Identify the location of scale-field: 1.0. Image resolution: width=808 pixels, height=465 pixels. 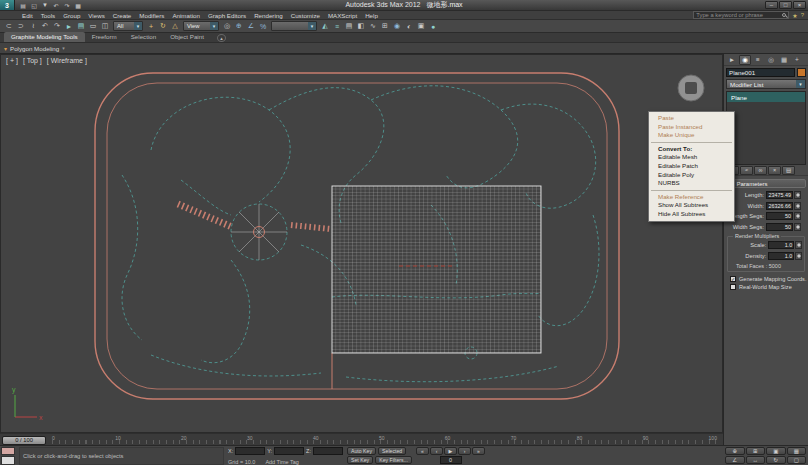
(781, 245).